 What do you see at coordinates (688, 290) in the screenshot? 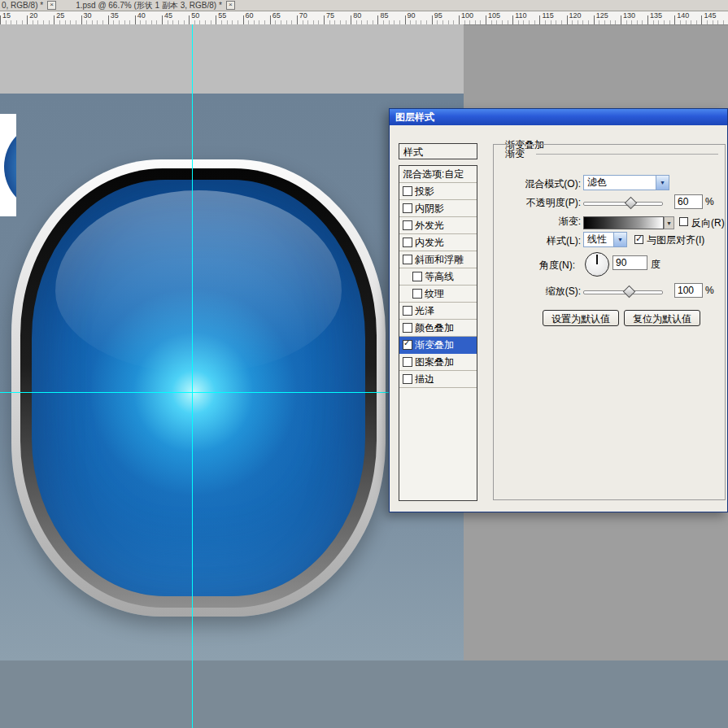
I see `scale-input` at bounding box center [688, 290].